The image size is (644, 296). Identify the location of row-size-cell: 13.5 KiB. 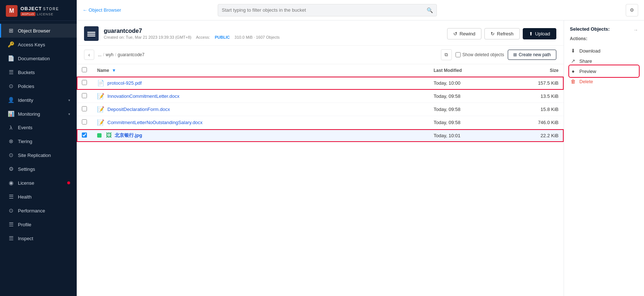
(536, 96).